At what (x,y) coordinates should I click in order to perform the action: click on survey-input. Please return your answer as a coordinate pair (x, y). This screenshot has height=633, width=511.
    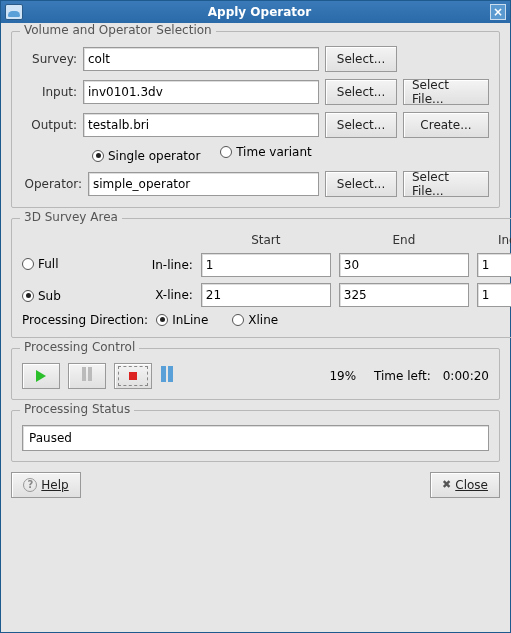
    Looking at the image, I should click on (201, 59).